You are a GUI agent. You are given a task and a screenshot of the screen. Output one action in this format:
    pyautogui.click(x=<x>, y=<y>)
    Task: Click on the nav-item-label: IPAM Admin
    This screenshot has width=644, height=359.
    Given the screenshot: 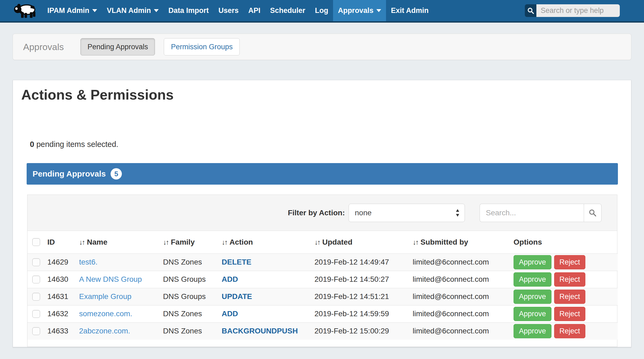 What is the action you would take?
    pyautogui.click(x=68, y=11)
    